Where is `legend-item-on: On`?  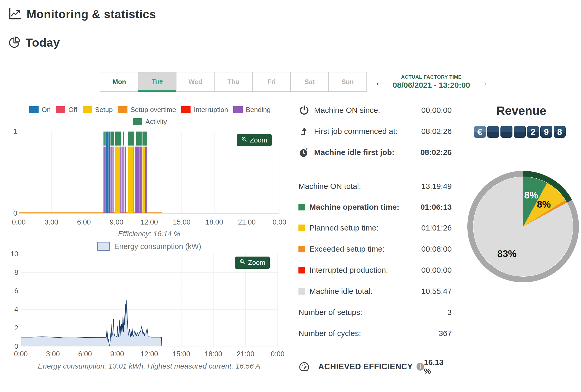 legend-item-on: On is located at coordinates (40, 110).